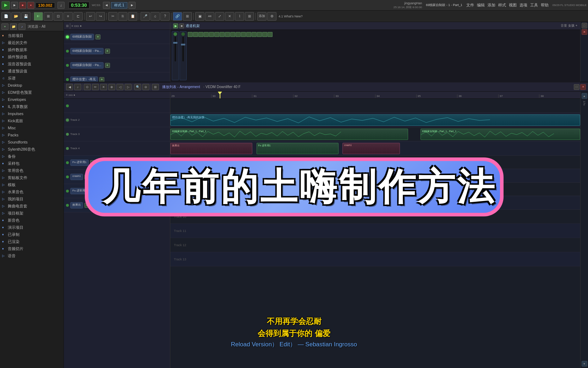  I want to click on midi-btn: ♫, so click(155, 16).